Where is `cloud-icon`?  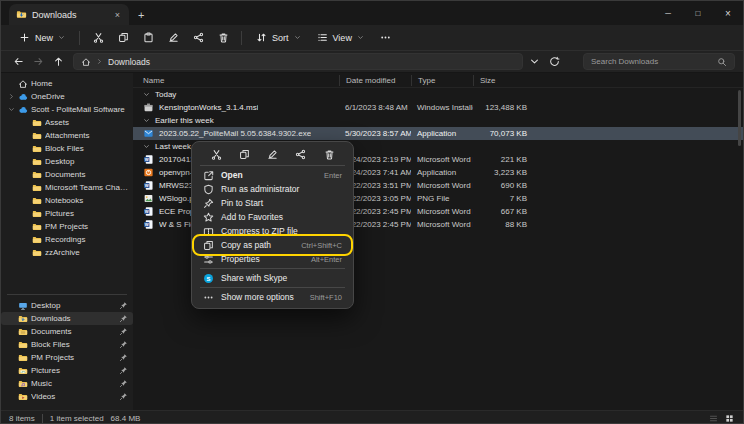 cloud-icon is located at coordinates (23, 97).